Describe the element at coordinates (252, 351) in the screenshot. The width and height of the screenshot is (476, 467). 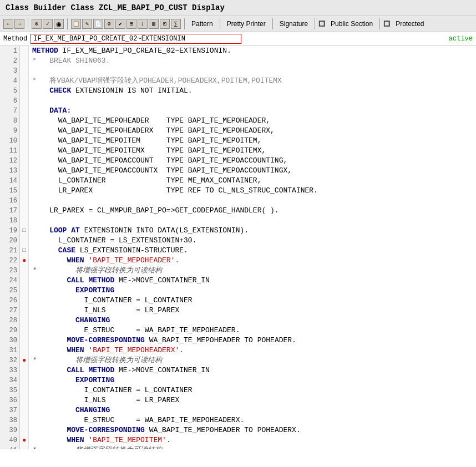
I see `table-row: WHEN 'BAPI_TE_MEPOHEADERX'.` at that location.